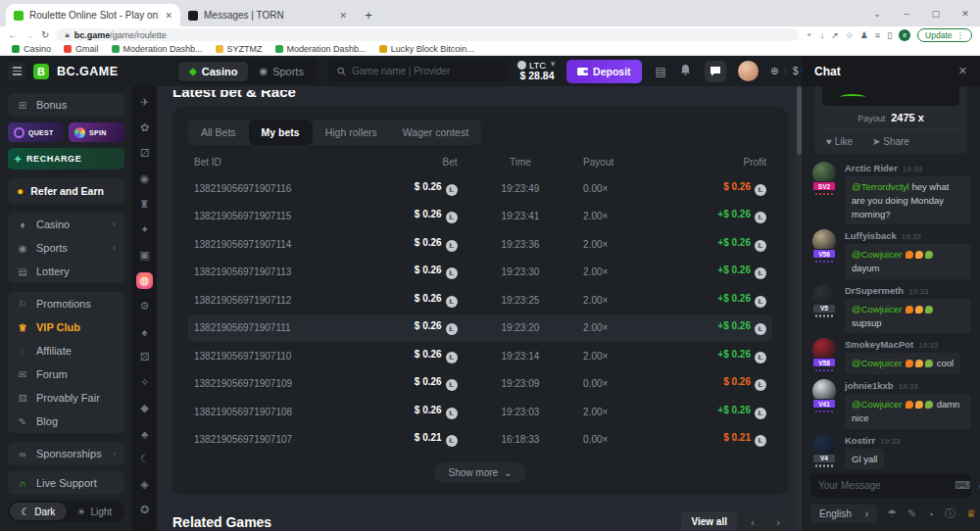 This screenshot has width=980, height=531. What do you see at coordinates (907, 200) in the screenshot?
I see `chat-bubble: @Terrordvctyl hey what are you doing Mon…` at bounding box center [907, 200].